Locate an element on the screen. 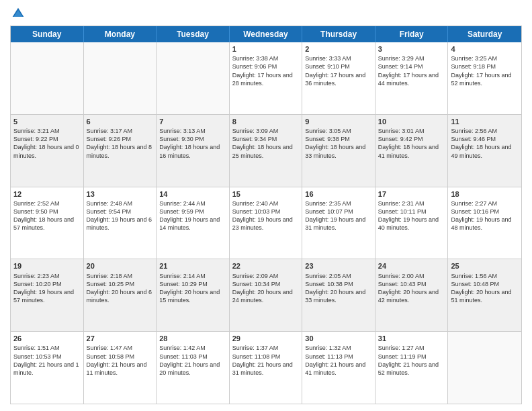 The height and width of the screenshot is (411, 532). day-number: 7 is located at coordinates (193, 122).